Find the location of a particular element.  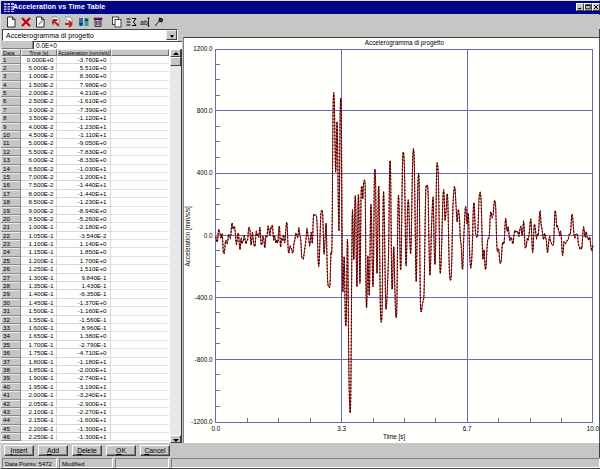

svg-text: -800.0 is located at coordinates (204, 358).